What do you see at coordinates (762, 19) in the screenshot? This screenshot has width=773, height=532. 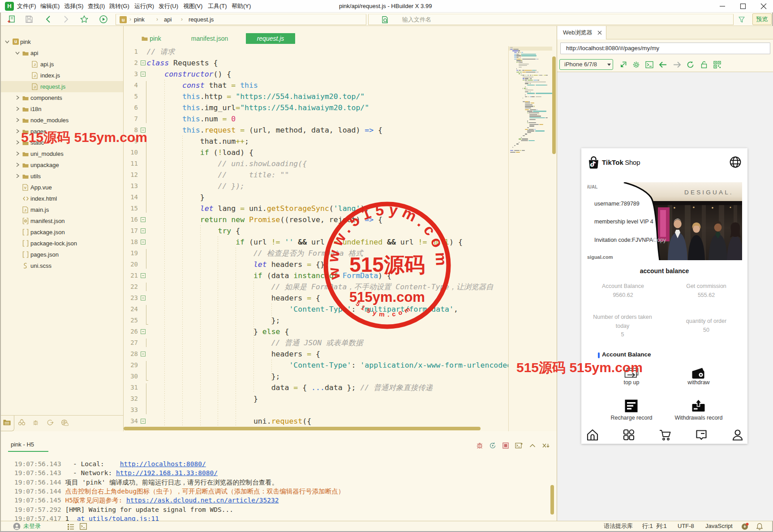 I see `preview-button: 预览` at bounding box center [762, 19].